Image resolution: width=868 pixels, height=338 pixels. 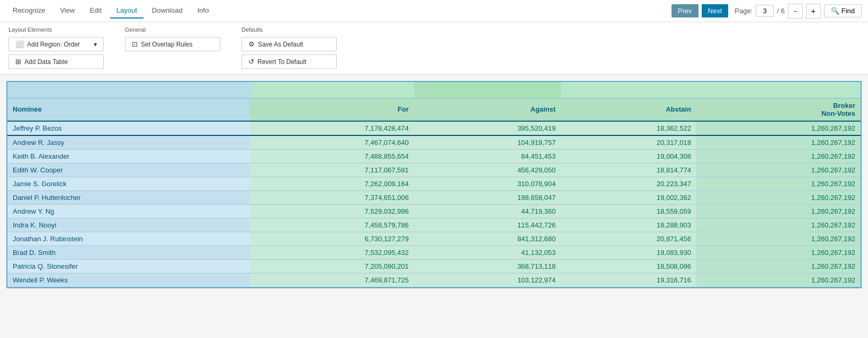 What do you see at coordinates (629, 109) in the screenshot?
I see `header-abstain: Abstain` at bounding box center [629, 109].